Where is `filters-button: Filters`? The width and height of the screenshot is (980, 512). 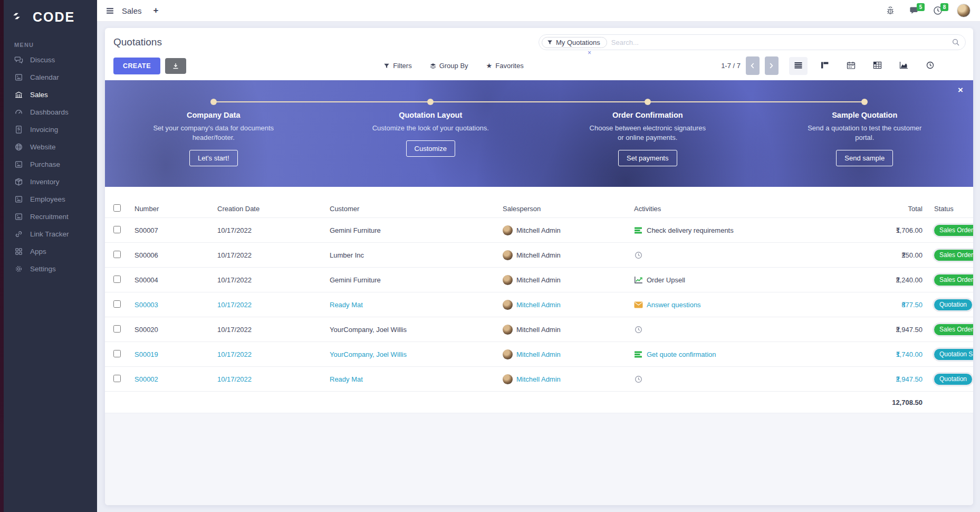
filters-button: Filters is located at coordinates (398, 65).